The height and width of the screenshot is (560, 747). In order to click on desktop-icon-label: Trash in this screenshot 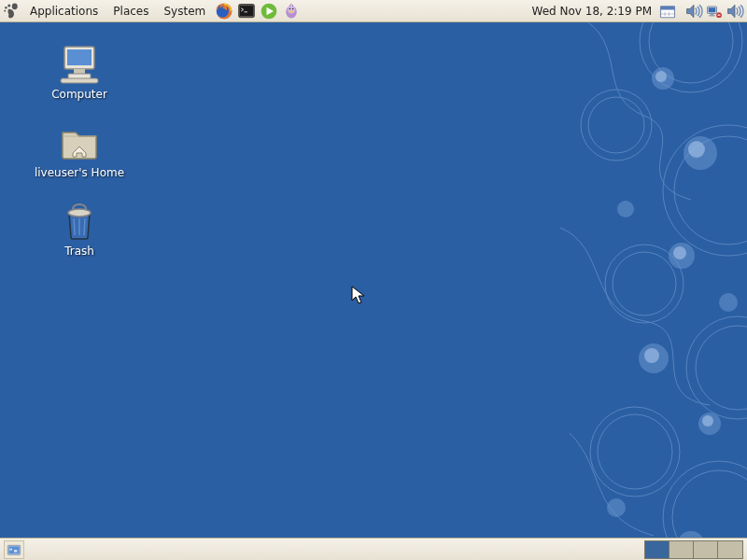, I will do `click(79, 251)`.